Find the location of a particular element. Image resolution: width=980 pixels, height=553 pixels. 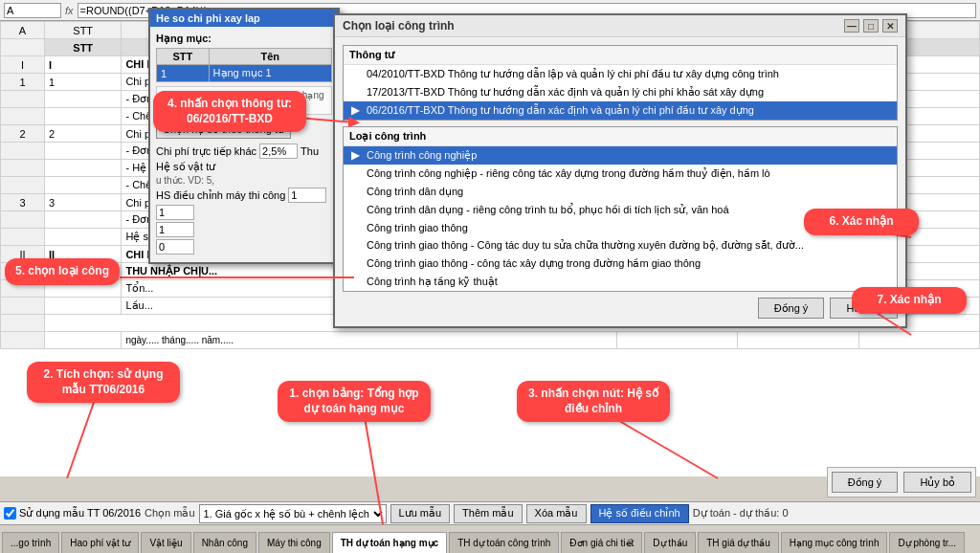

thong-tu-item-1: 04/2010/TT-BXD Thông tư hướng dẫn lập và… is located at coordinates (620, 75).